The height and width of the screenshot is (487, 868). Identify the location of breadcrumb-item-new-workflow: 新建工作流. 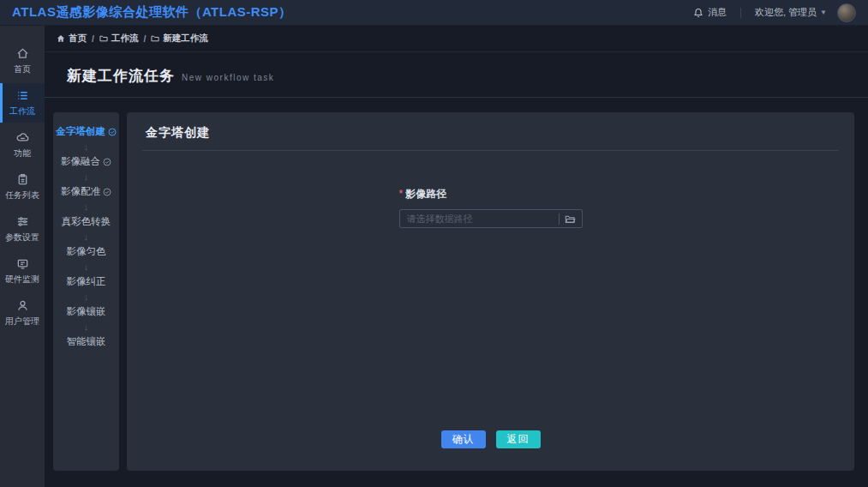
(180, 39).